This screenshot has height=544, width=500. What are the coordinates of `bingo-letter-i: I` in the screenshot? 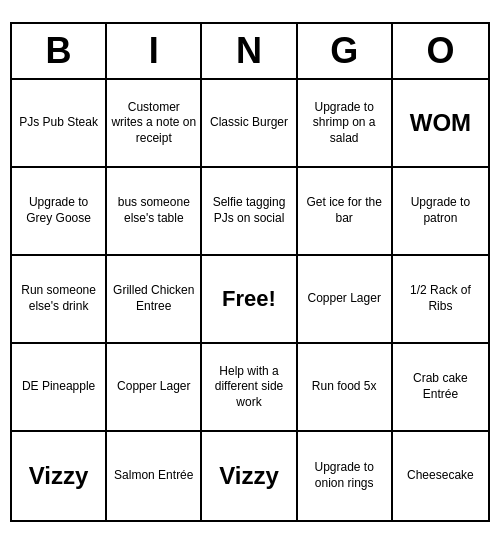 It's located at (154, 51).